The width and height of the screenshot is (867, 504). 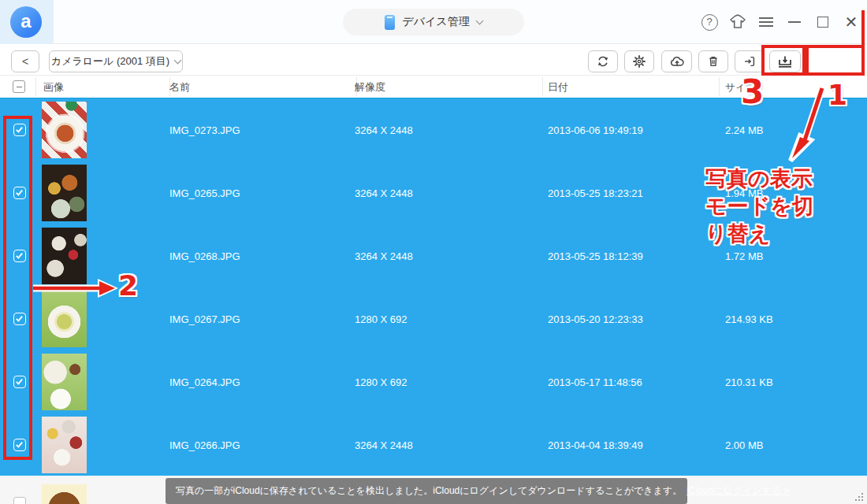 I want to click on table-header: 画像 名前 解像度 日付 サイズ, so click(x=434, y=87).